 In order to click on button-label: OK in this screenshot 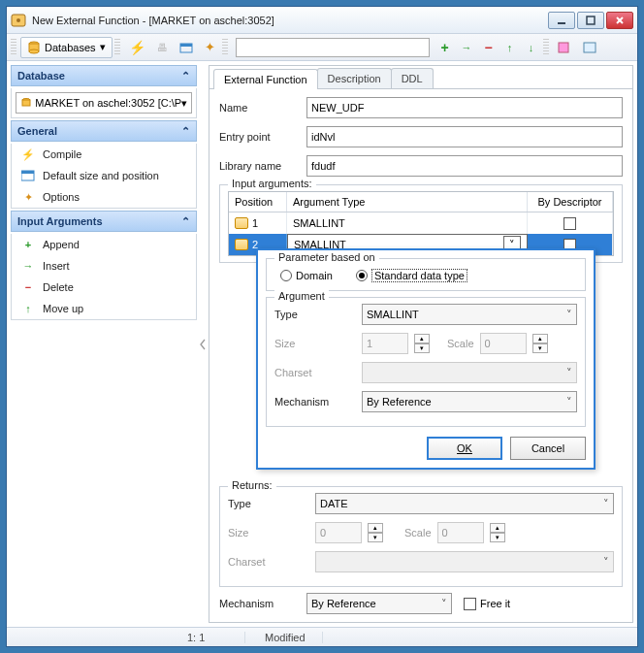, I will do `click(465, 448)`.